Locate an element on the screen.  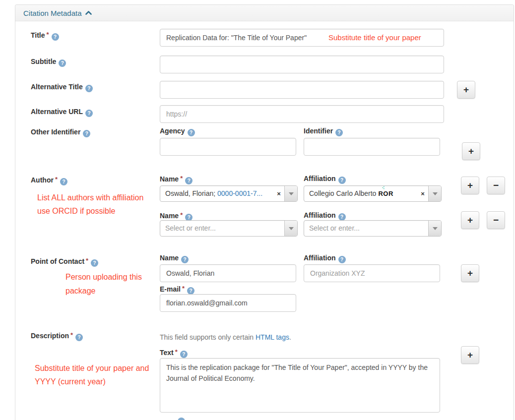
author2-affiliation-value: Select or enter... is located at coordinates (366, 228).